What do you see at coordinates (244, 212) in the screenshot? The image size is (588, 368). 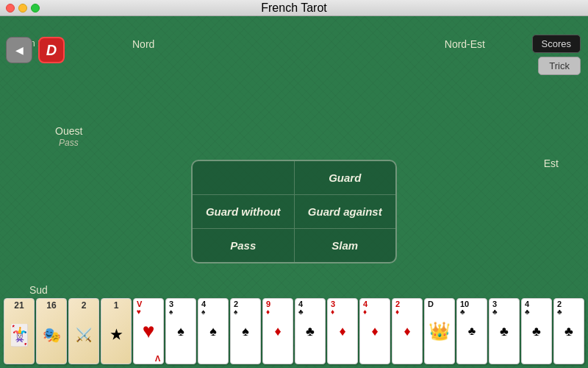 I see `bid-guard-without-button: Guard without` at bounding box center [244, 212].